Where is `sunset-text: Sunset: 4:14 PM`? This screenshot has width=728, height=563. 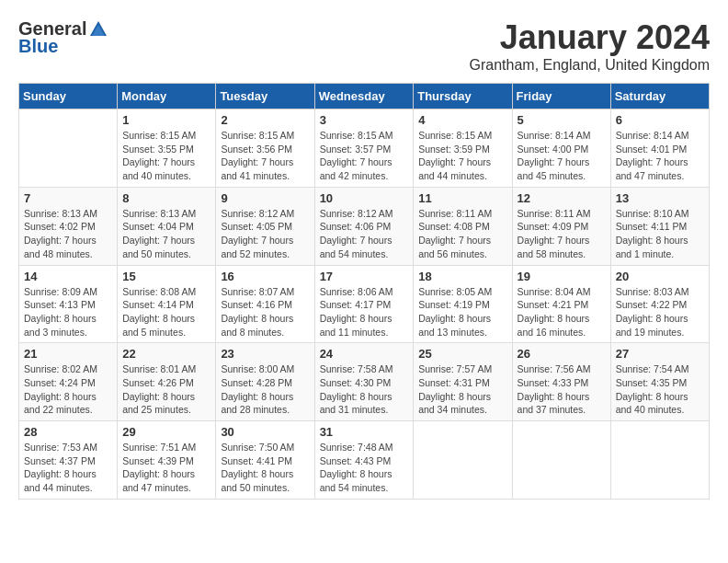 sunset-text: Sunset: 4:14 PM is located at coordinates (158, 304).